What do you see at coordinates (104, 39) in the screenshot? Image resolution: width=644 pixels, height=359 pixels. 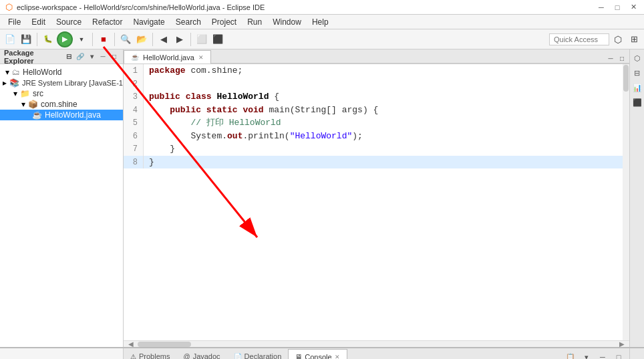 I see `stop-button: ■` at bounding box center [104, 39].